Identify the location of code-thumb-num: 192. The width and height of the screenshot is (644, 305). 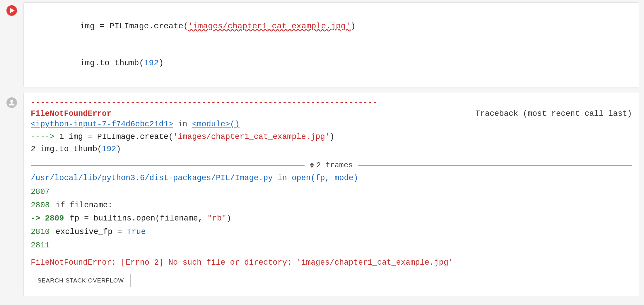
(151, 63).